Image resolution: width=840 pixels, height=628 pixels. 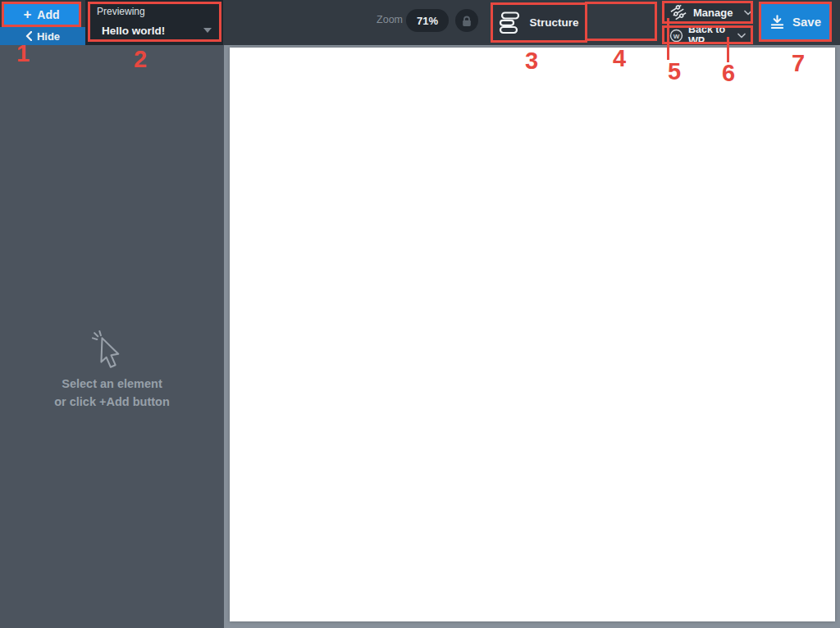 What do you see at coordinates (27, 15) in the screenshot?
I see `plus-icon: +` at bounding box center [27, 15].